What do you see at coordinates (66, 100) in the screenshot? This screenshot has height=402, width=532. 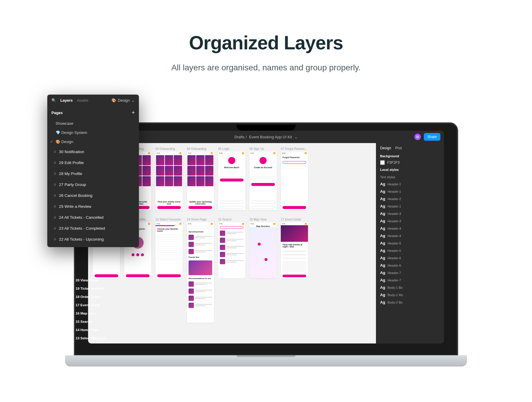 I see `tab-layers: Layers` at bounding box center [66, 100].